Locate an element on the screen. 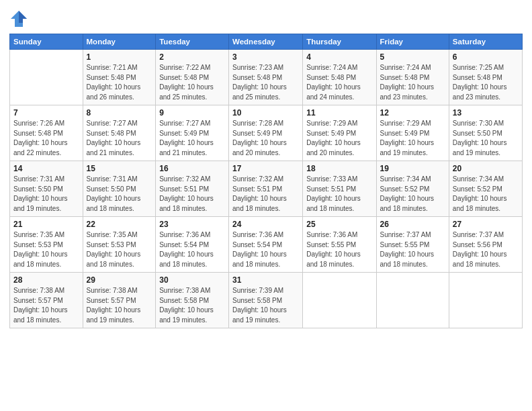 Image resolution: width=532 pixels, height=411 pixels. day-number: 17 is located at coordinates (266, 169).